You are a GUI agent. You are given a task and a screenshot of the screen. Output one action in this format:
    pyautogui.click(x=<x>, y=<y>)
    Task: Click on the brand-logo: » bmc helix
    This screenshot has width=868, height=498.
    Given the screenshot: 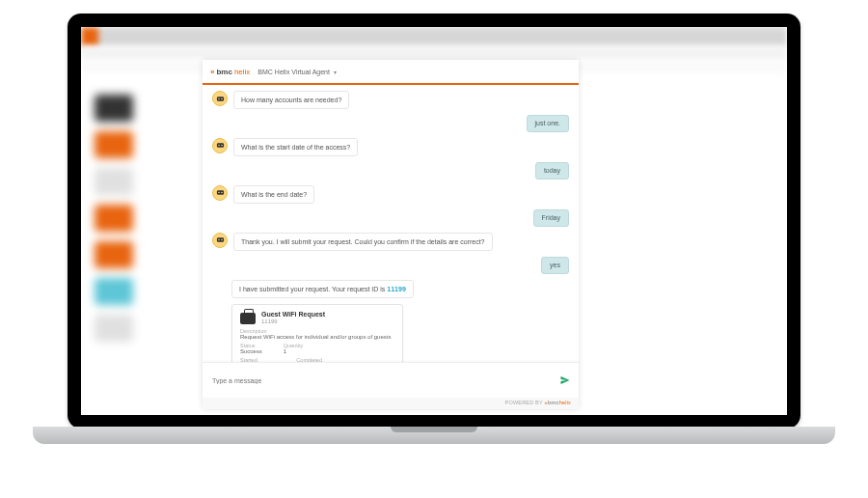 What is the action you would take?
    pyautogui.click(x=230, y=71)
    